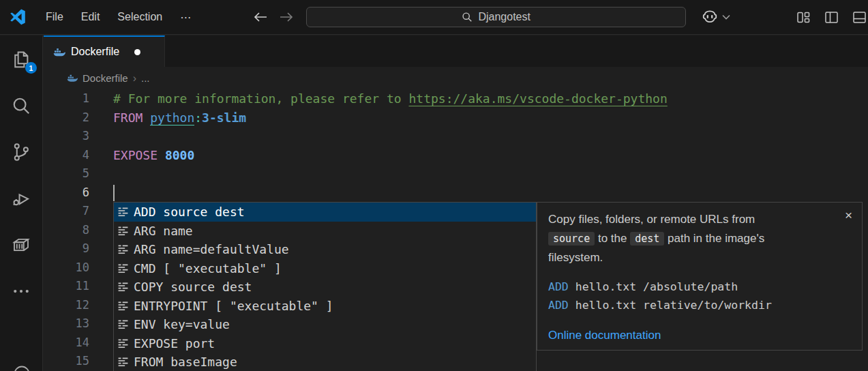 This screenshot has width=868, height=371. What do you see at coordinates (185, 18) in the screenshot?
I see `menu-more: ⋯` at bounding box center [185, 18].